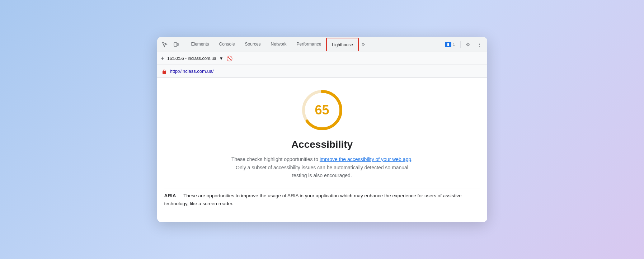 The height and width of the screenshot is (259, 644). What do you see at coordinates (450, 44) in the screenshot?
I see `console-badge-button: ▮ 1` at bounding box center [450, 44].